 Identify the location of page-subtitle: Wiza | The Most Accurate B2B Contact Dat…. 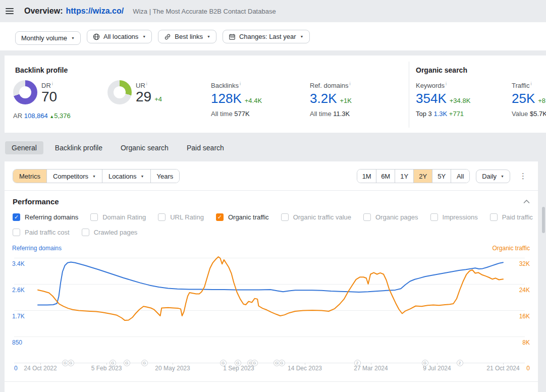
(204, 11).